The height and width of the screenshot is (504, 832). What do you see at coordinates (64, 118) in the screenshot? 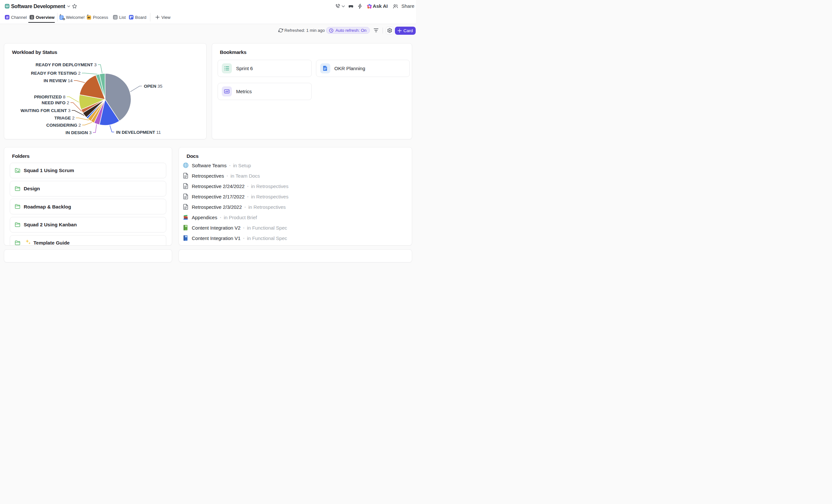
I see `svg-text: TRIAGE 2` at bounding box center [64, 118].